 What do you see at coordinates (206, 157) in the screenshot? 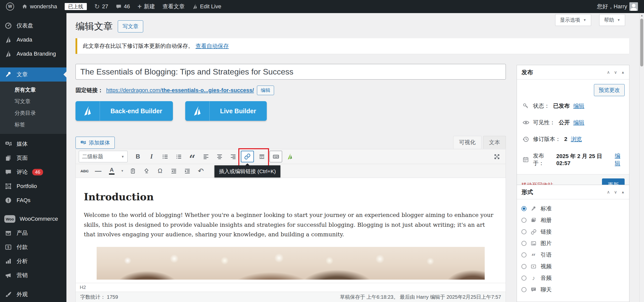
I see `align-left-button` at bounding box center [206, 157].